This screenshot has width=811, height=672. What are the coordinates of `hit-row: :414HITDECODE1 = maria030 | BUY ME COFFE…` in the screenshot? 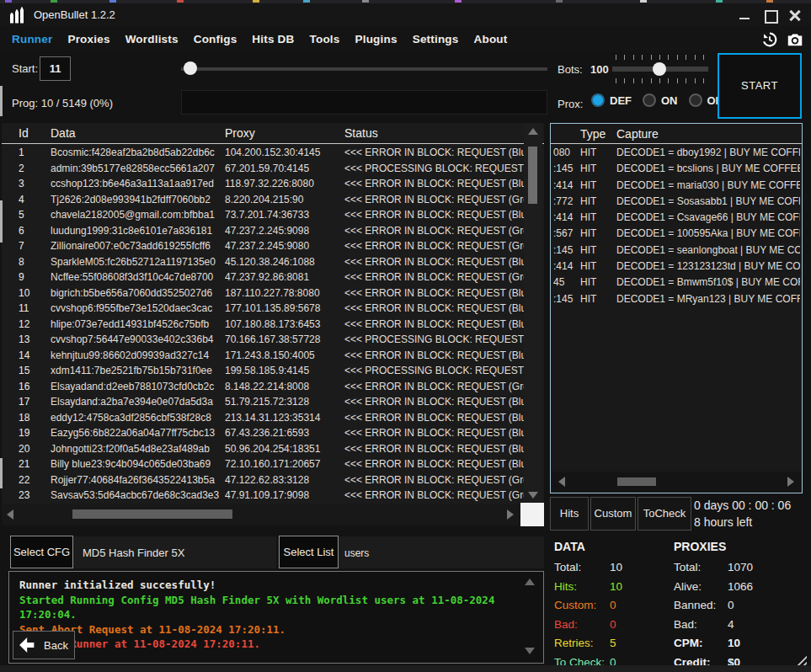 It's located at (675, 185).